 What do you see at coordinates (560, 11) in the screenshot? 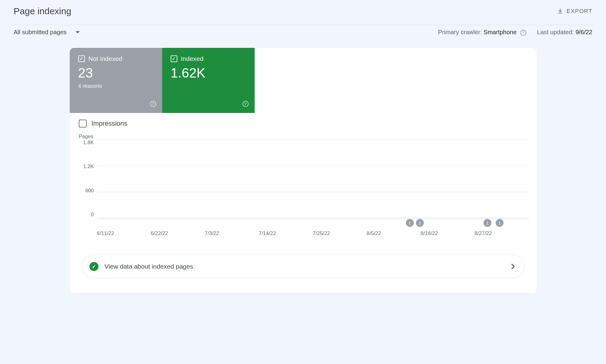
I see `download-icon` at bounding box center [560, 11].